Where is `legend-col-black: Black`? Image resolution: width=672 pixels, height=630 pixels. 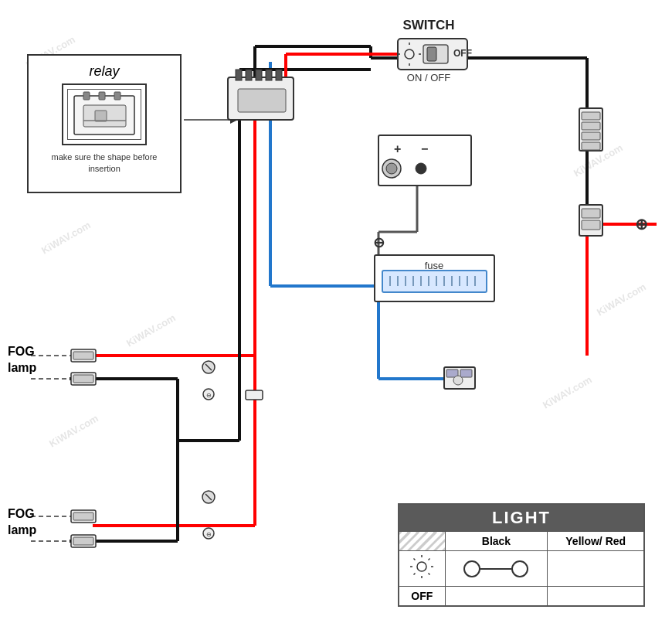 legend-col-black: Black is located at coordinates (496, 541).